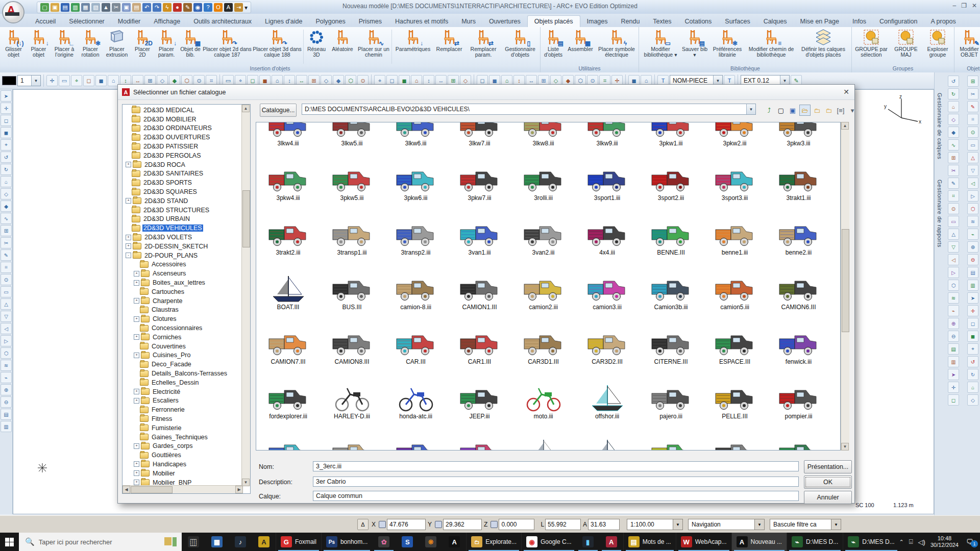 Image resolution: width=980 pixels, height=551 pixels. I want to click on taskbar-clock: 10:4830/12/2024, so click(944, 542).